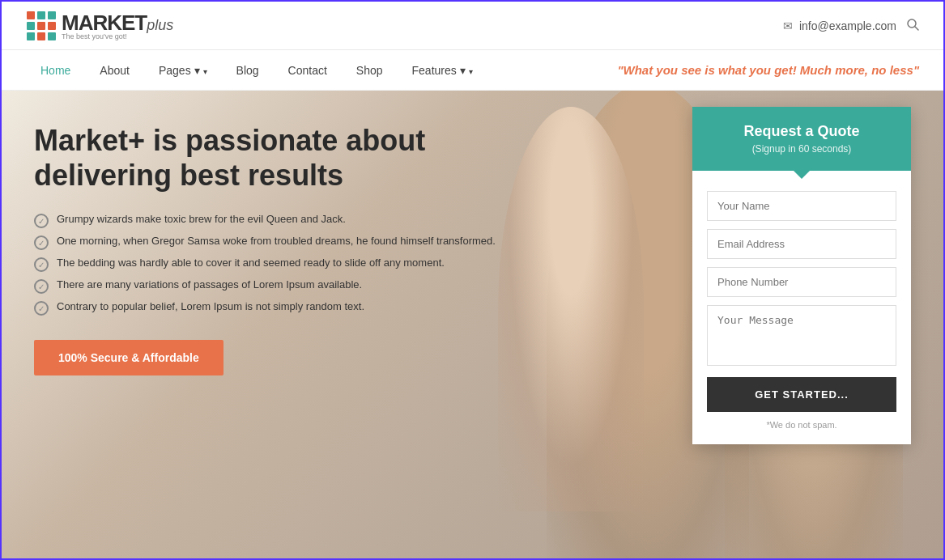 The width and height of the screenshot is (945, 560). What do you see at coordinates (840, 26) in the screenshot?
I see `email-contact: ✉ info@example.com` at bounding box center [840, 26].